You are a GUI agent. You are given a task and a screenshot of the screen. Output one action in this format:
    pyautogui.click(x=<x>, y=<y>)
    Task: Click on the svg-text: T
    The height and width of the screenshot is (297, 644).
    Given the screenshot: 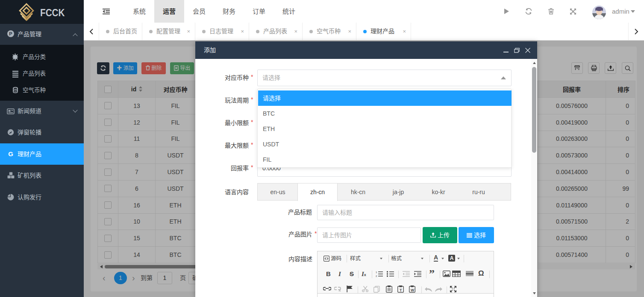 What is the action you would take?
    pyautogui.click(x=401, y=290)
    